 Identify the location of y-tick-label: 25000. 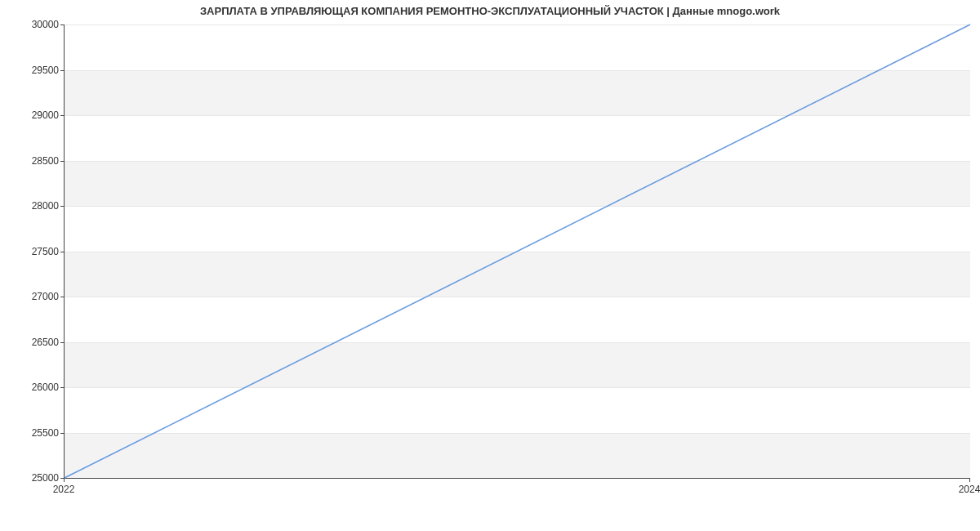
(34, 478).